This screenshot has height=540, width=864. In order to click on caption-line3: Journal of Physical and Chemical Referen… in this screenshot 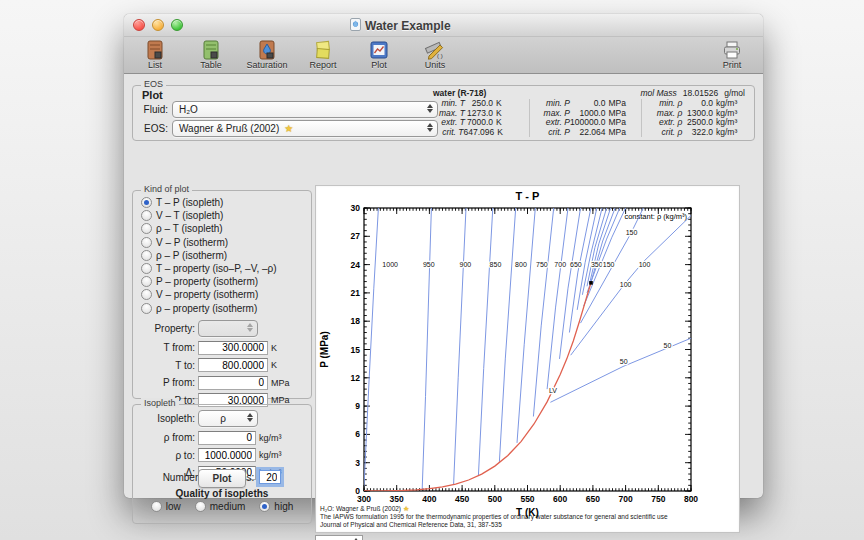, I will do `click(494, 525)`.